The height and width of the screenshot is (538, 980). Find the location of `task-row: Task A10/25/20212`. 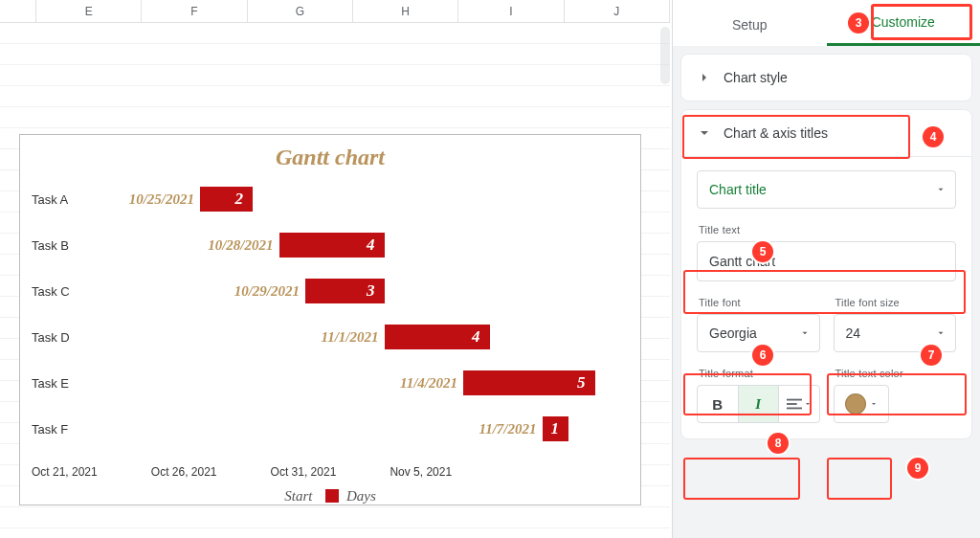

task-row: Task A10/25/20212 is located at coordinates (330, 199).